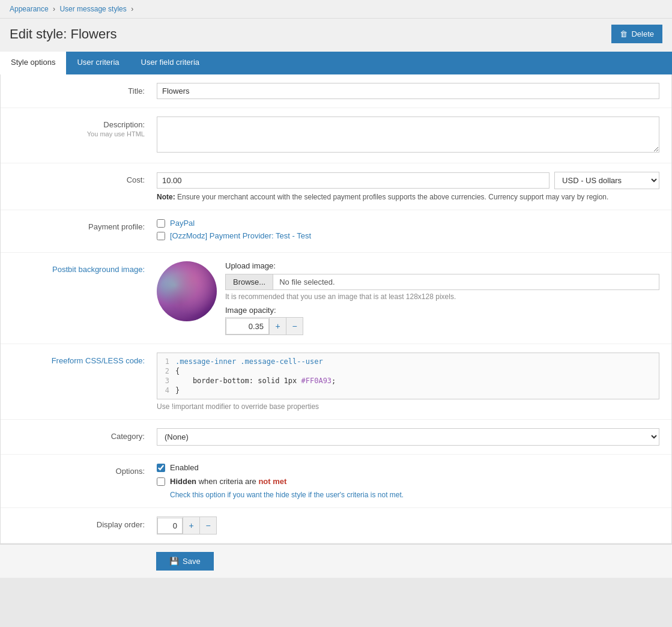 The width and height of the screenshot is (672, 627). Describe the element at coordinates (623, 34) in the screenshot. I see `trash-icon: 🗑` at that location.